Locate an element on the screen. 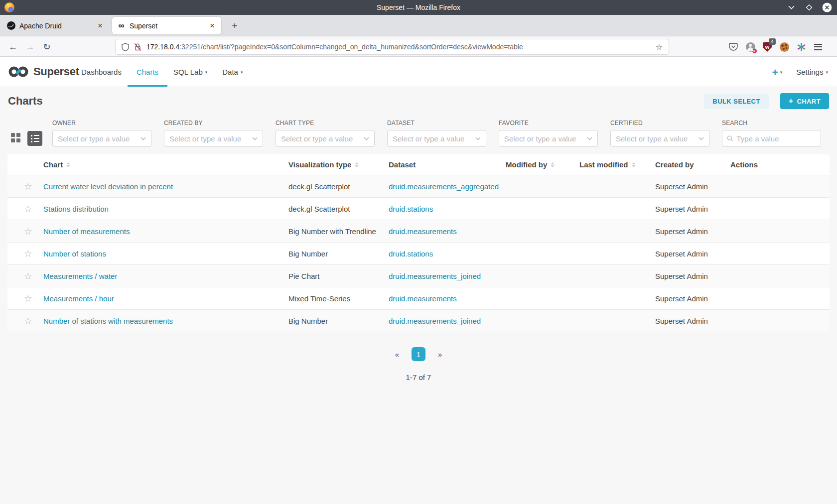  forward-button: → is located at coordinates (30, 47).